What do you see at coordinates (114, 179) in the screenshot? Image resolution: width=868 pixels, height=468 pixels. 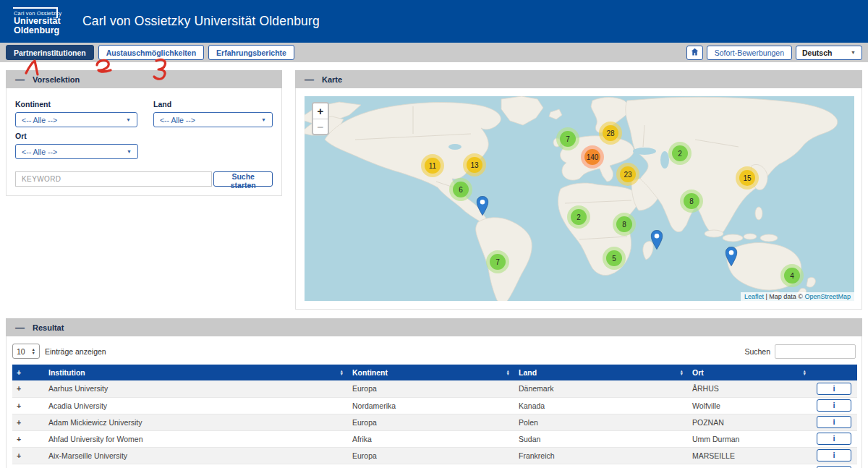 I see `keyword-input` at bounding box center [114, 179].